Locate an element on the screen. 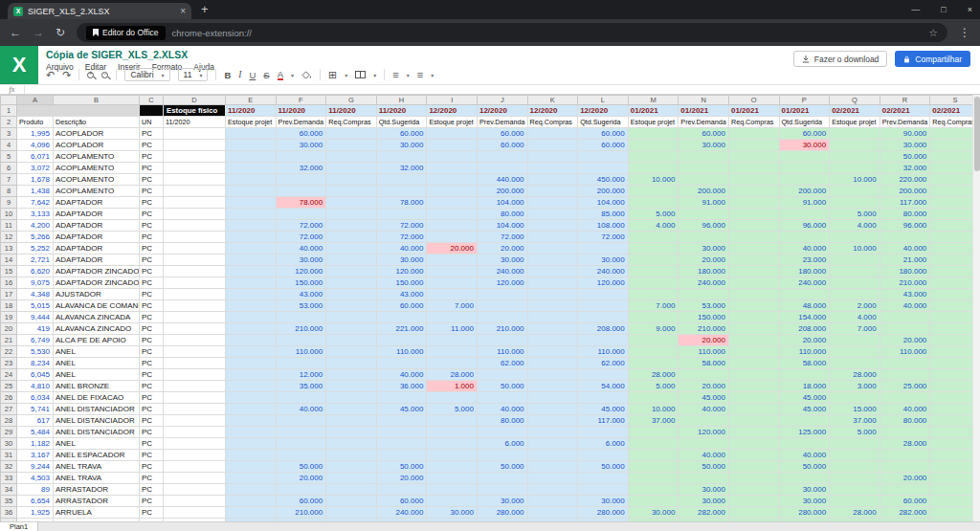 The image size is (980, 531). row-header: 32 is located at coordinates (10, 467).